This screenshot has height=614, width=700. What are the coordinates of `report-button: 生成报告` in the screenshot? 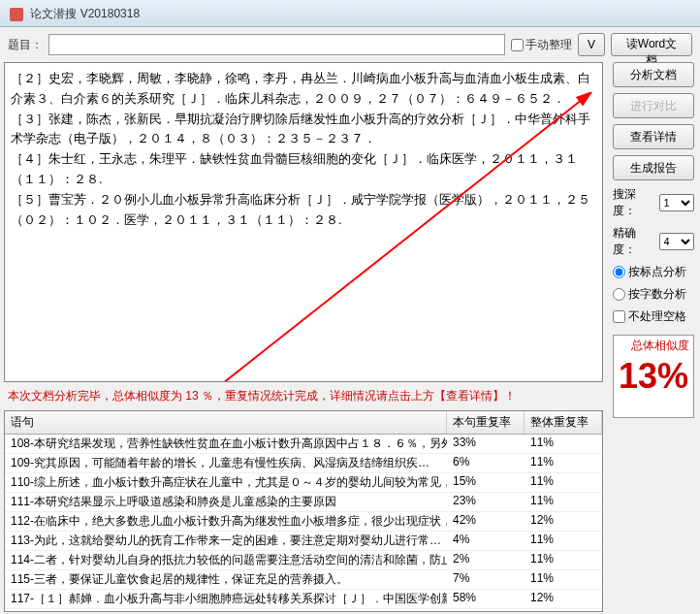 It's located at (653, 168).